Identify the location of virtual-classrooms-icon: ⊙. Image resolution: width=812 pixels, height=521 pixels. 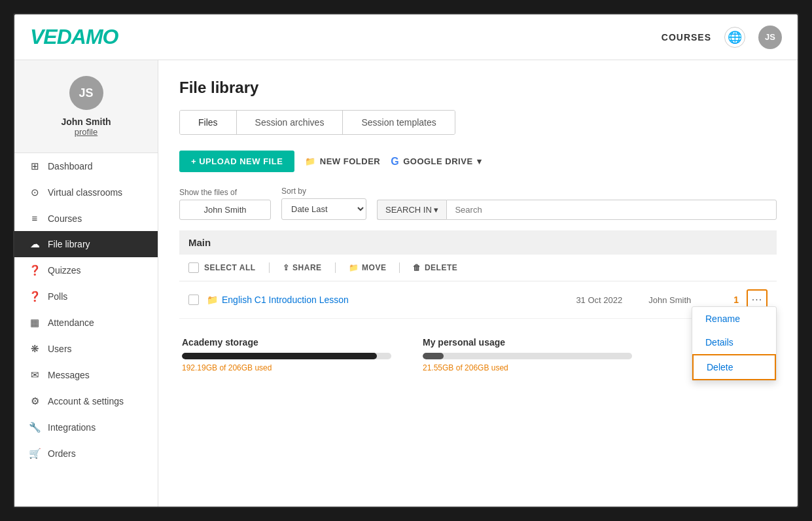
(35, 192).